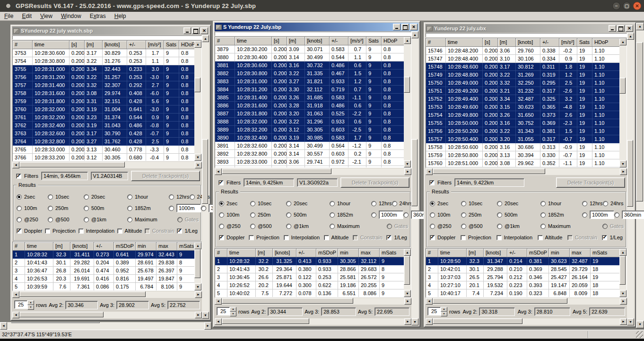  Describe the element at coordinates (523, 107) in the screenshot. I see `trackpoint-row: 1575310:28:49.6000.2003.1530.6230.365-4.…` at that location.